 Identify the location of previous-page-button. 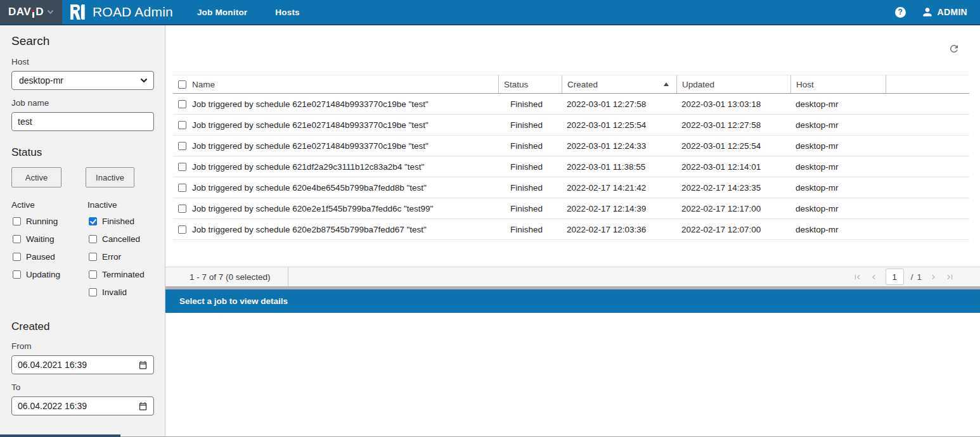
(874, 277).